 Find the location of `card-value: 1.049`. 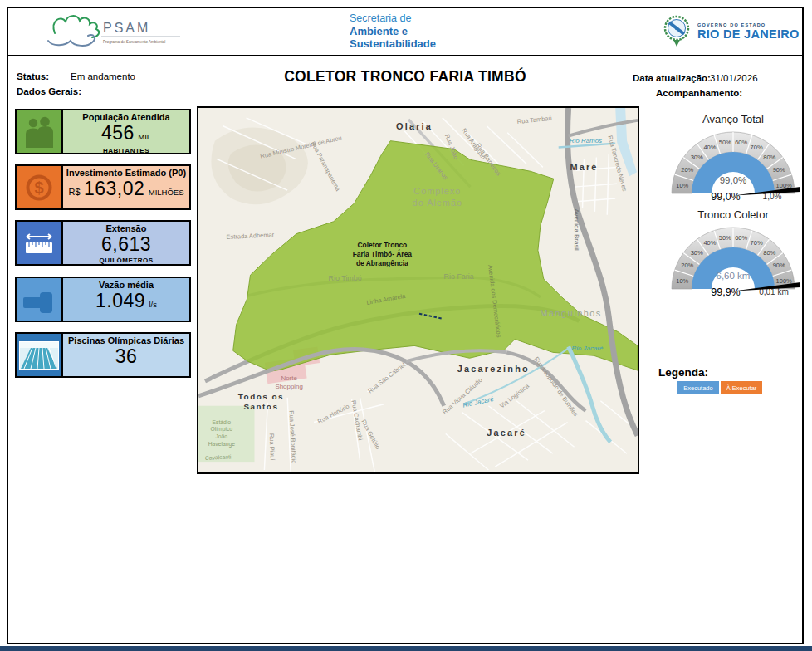

card-value: 1.049 is located at coordinates (120, 301).